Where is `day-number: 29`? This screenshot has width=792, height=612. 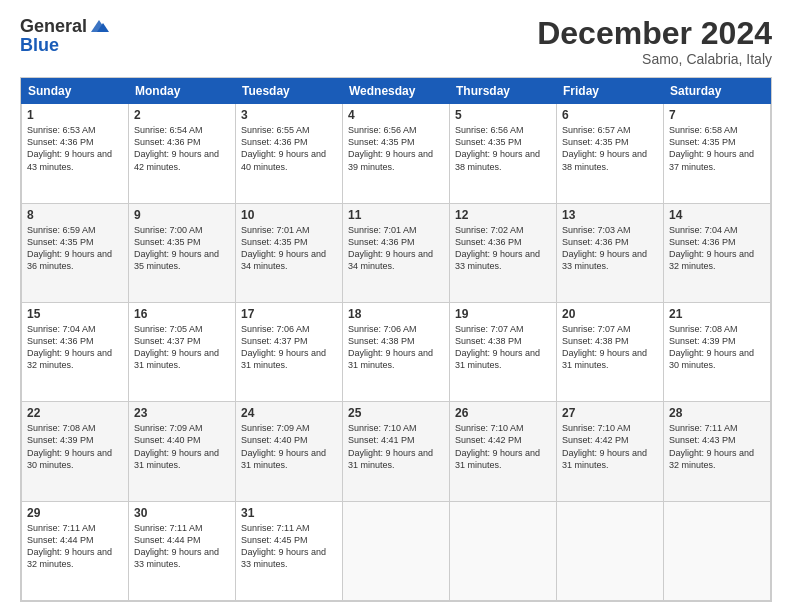
day-number: 29 is located at coordinates (75, 513).